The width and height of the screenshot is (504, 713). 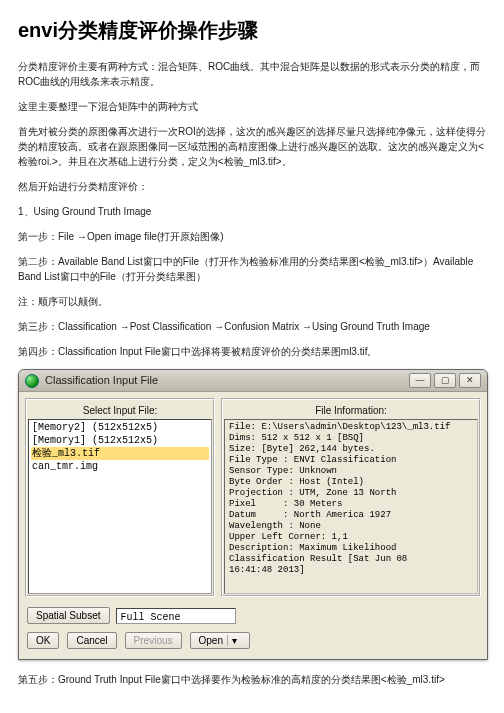 I want to click on maximize-button: ▢, so click(x=445, y=380).